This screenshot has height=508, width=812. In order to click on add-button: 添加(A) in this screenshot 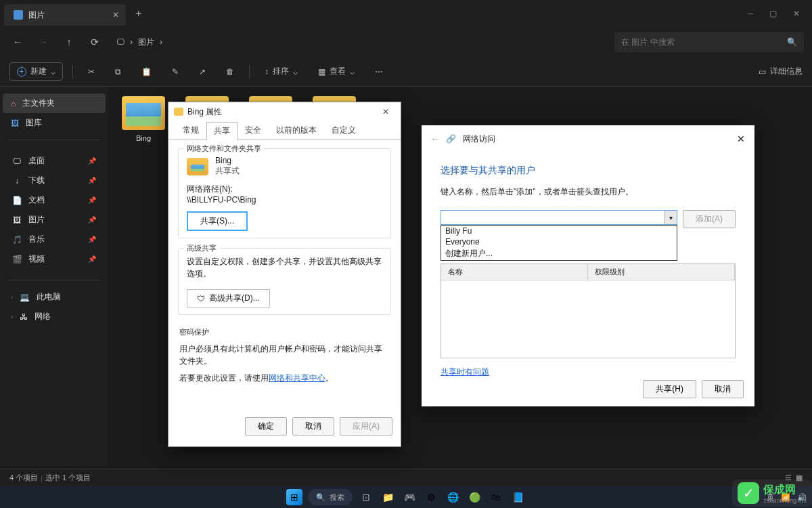, I will do `click(709, 219)`.